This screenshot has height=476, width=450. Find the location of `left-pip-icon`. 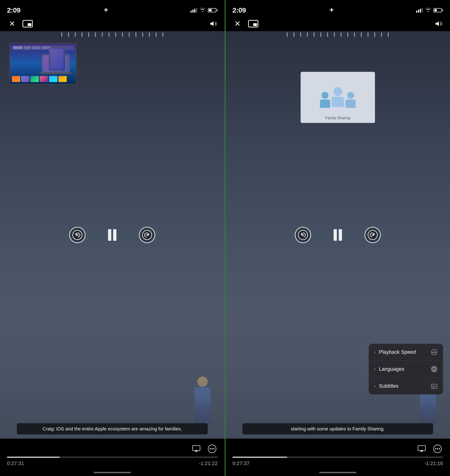

left-pip-icon is located at coordinates (28, 24).